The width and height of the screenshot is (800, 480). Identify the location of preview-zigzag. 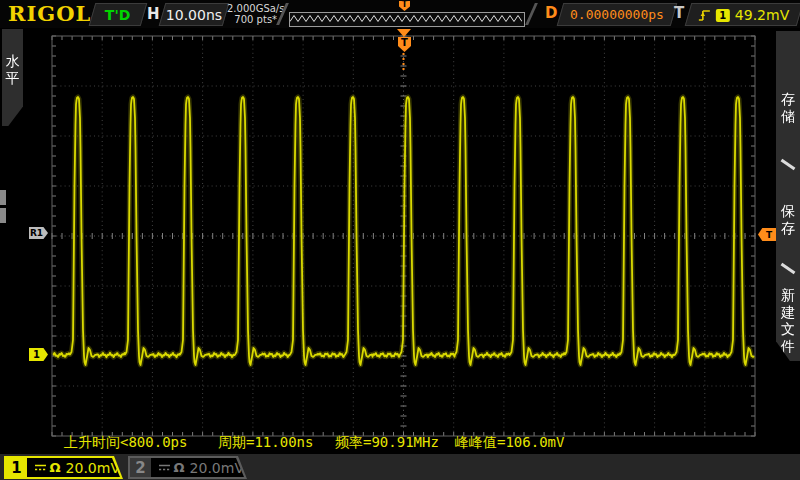
(406, 18).